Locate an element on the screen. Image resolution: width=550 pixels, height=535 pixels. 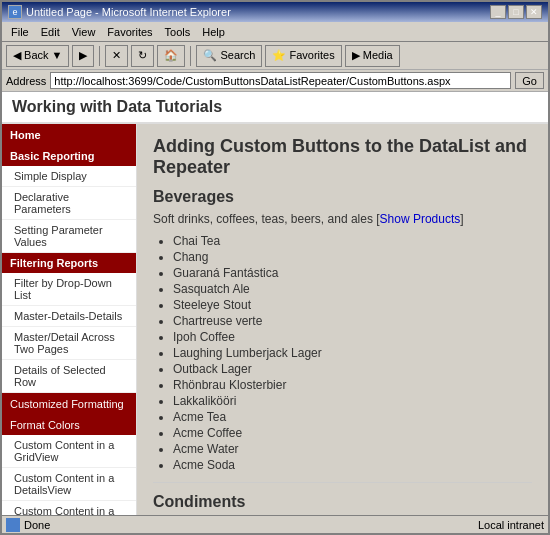
site-title: Working with Data Tutorials is located at coordinates (275, 107).